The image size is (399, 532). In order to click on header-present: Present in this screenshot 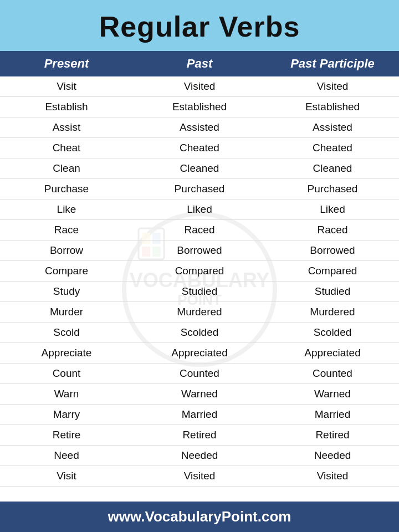, I will do `click(66, 64)`.